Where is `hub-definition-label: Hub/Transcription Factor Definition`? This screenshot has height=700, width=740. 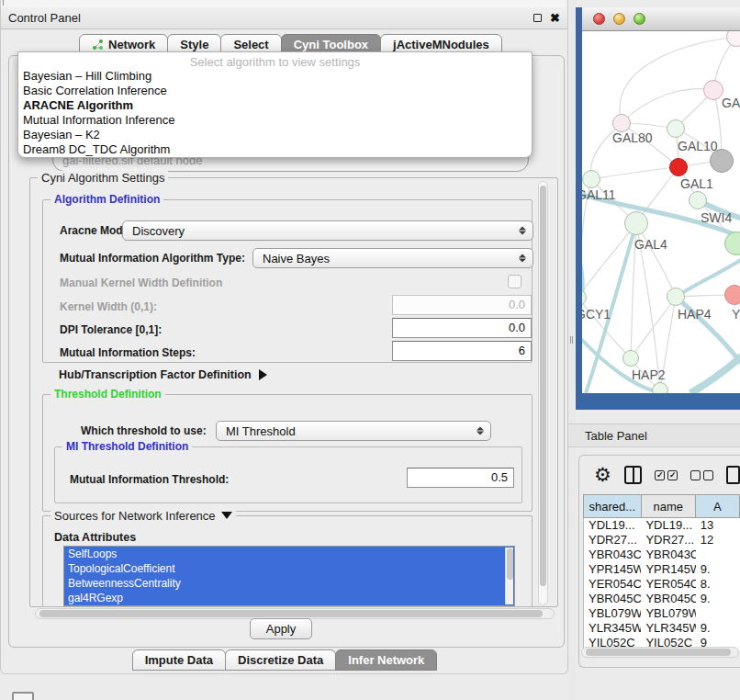
hub-definition-label: Hub/Transcription Factor Definition is located at coordinates (155, 375).